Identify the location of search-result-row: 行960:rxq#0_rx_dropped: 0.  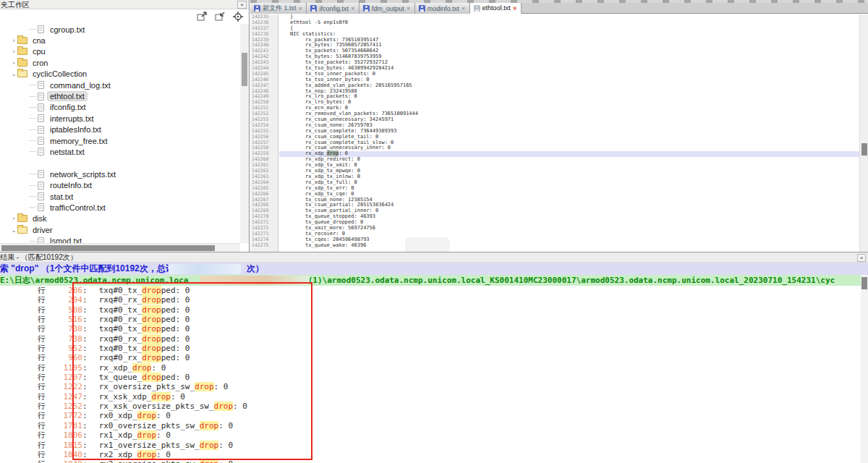
(430, 357).